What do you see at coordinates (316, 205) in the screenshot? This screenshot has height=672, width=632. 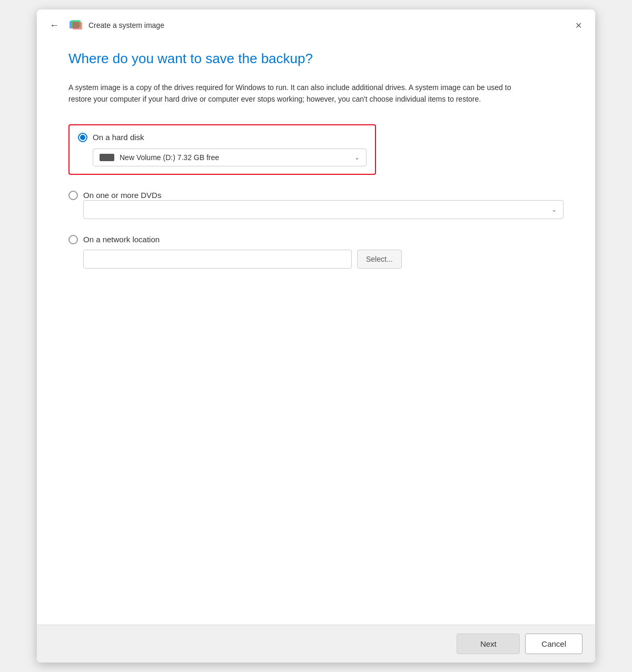 I see `dvd-section: On one or more DVDs ⌄` at bounding box center [316, 205].